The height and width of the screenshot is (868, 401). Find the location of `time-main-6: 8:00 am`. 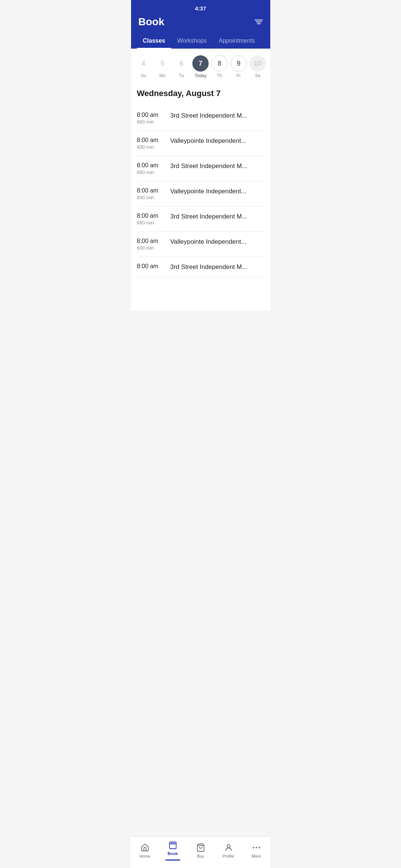

time-main-6: 8:00 am is located at coordinates (154, 241).